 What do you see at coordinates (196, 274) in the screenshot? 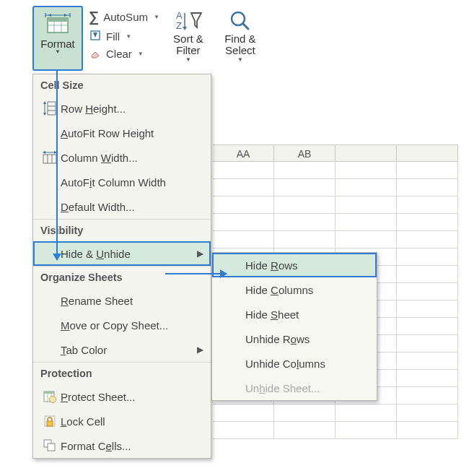
I see `annotation-arrow-right` at bounding box center [196, 274].